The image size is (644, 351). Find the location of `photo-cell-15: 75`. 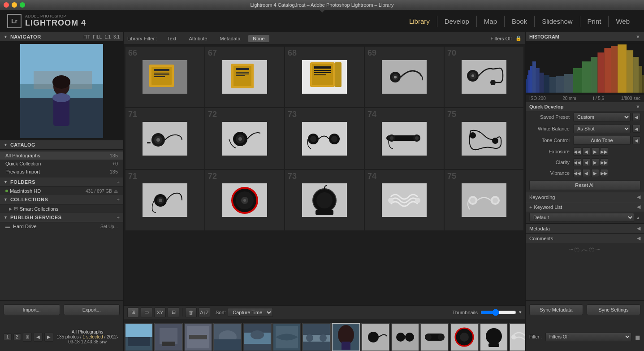

photo-cell-15: 75 is located at coordinates (484, 200).